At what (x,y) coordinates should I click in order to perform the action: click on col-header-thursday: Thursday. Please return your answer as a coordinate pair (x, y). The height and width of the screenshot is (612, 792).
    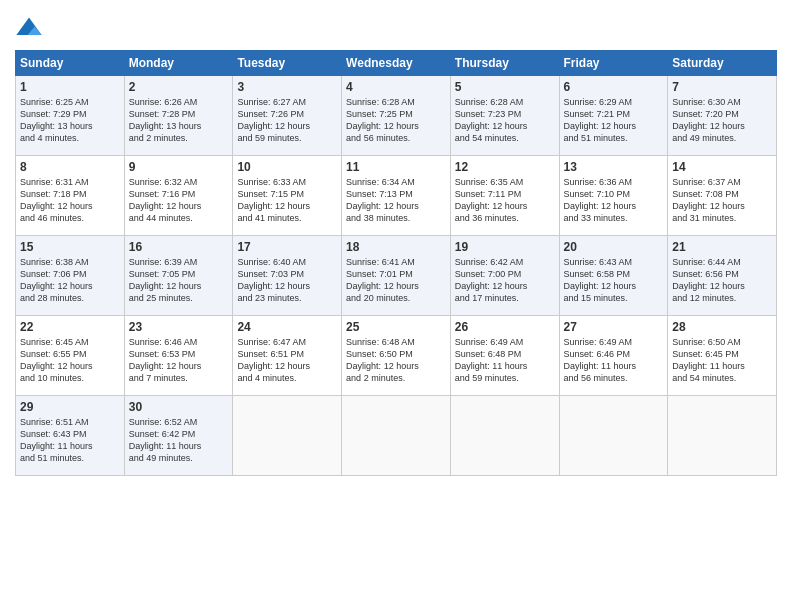
    Looking at the image, I should click on (504, 64).